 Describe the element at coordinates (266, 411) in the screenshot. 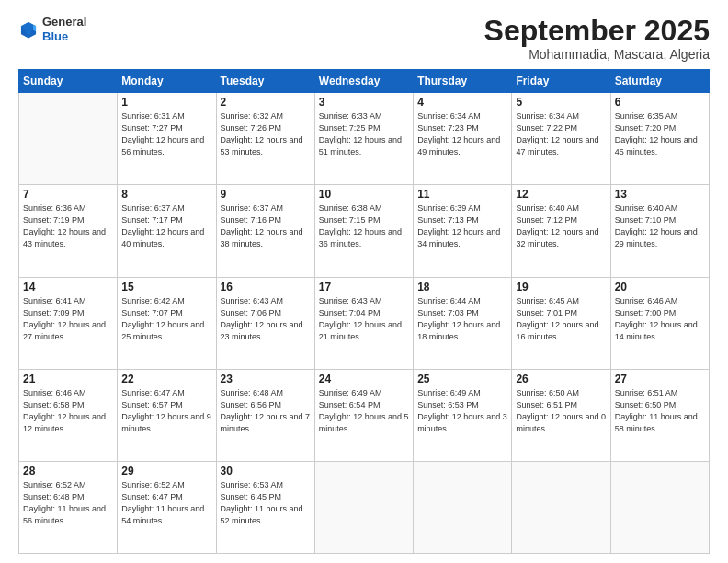

I see `day-info: Sunrise: 6:48 AM Sunset: 6:56 PM Dayligh…` at that location.